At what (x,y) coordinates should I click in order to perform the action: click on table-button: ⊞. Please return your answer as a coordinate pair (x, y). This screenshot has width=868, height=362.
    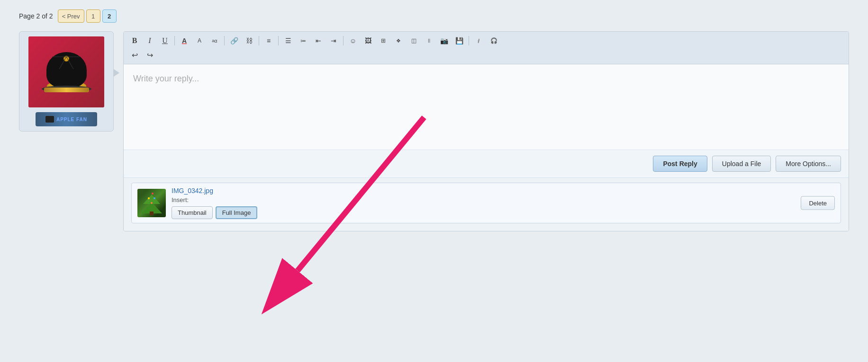
    Looking at the image, I should click on (383, 41).